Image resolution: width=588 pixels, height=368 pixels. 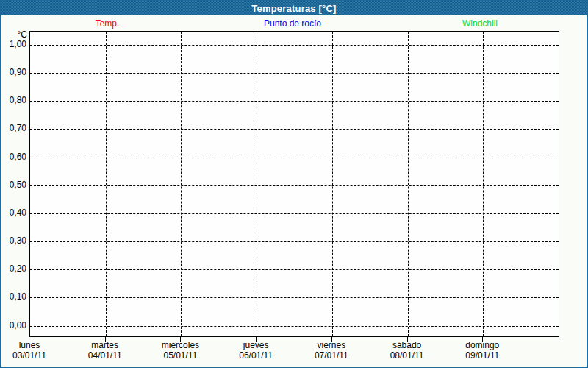 What do you see at coordinates (407, 350) in the screenshot?
I see `x-axis-label: sábado08/01/11` at bounding box center [407, 350].